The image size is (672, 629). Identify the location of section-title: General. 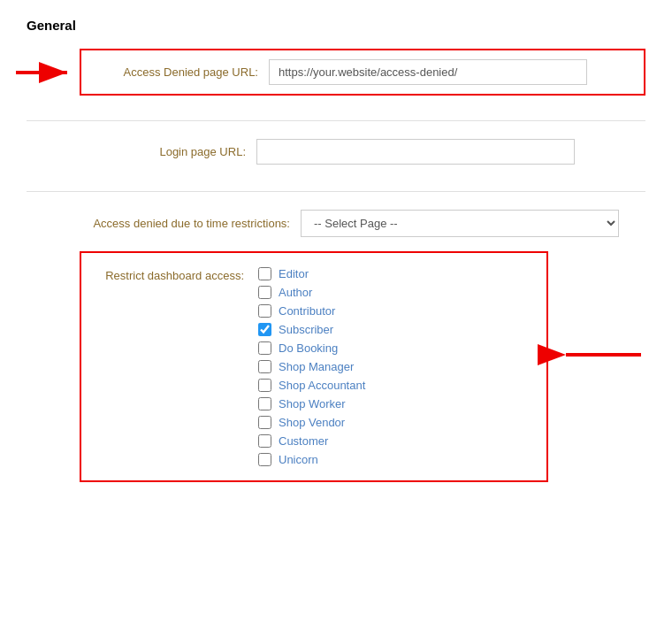
(336, 25).